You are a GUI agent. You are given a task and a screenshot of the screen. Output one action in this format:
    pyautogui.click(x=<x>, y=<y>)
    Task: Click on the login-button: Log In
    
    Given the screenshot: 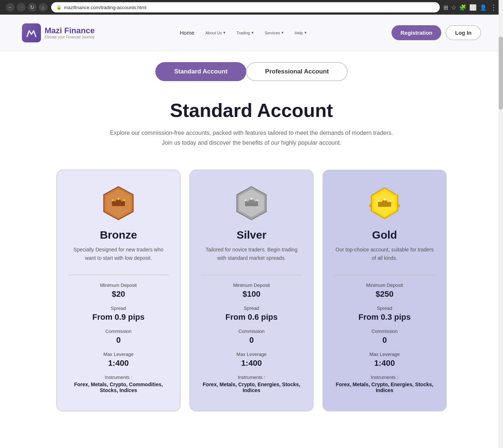 What is the action you would take?
    pyautogui.click(x=464, y=33)
    